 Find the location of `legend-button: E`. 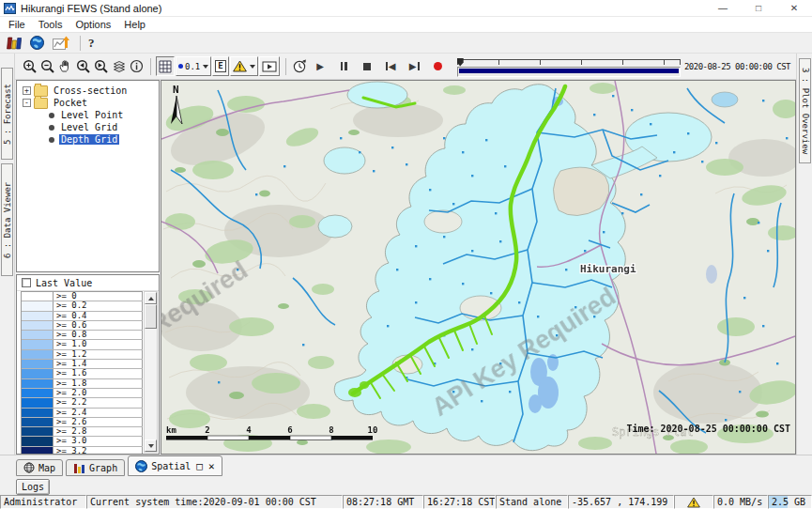

legend-button: E is located at coordinates (220, 66).